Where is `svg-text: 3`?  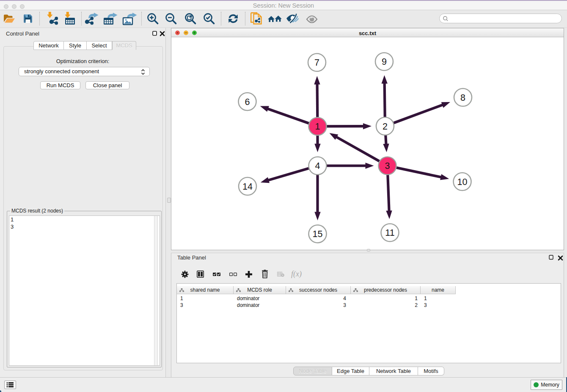
svg-text: 3 is located at coordinates (388, 166).